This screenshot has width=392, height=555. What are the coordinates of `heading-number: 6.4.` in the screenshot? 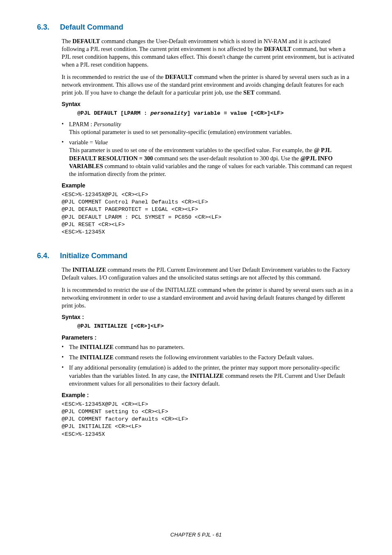 It's located at (43, 256).